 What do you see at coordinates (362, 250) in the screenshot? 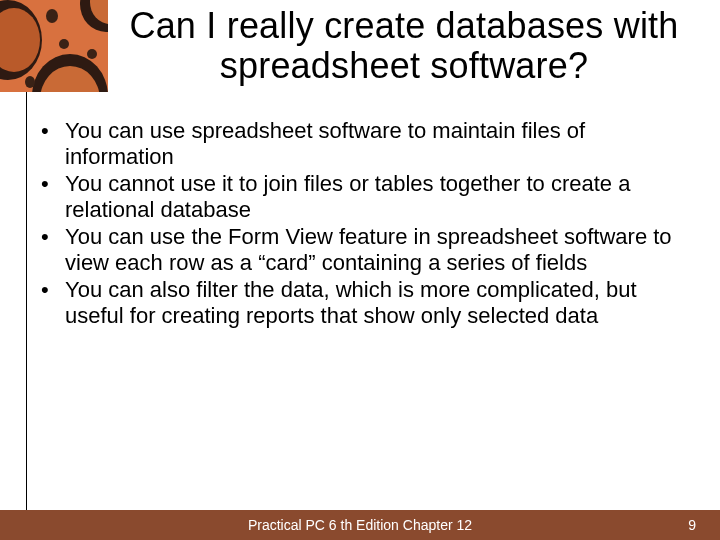
I see `bullet-item: You can use the Form View feature in spr…` at bounding box center [362, 250].